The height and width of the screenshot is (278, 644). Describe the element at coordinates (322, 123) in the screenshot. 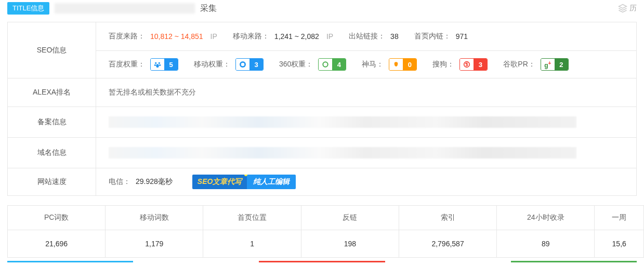

I see `row-beian: 备案信息` at that location.